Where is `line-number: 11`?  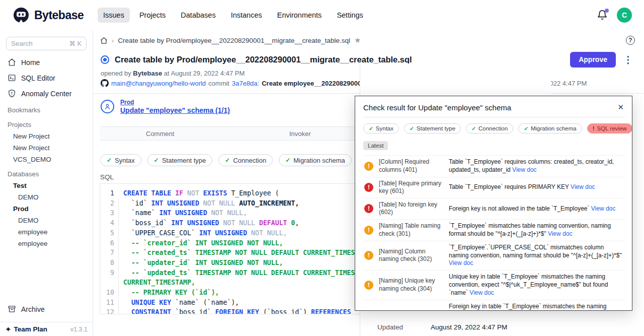
line-number: 11 is located at coordinates (110, 303).